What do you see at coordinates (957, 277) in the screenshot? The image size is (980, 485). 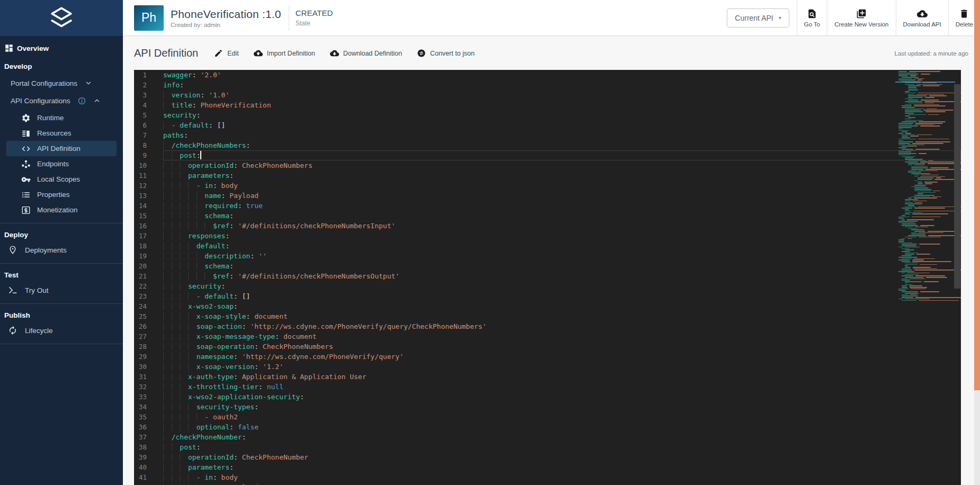 I see `editor-scrollbar` at bounding box center [957, 277].